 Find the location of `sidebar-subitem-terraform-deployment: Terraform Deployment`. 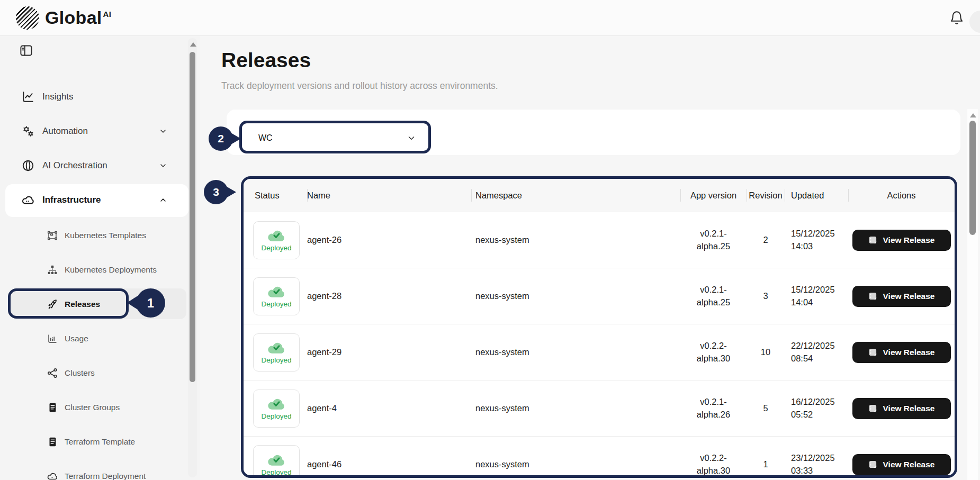

sidebar-subitem-terraform-deployment: Terraform Deployment is located at coordinates (112, 472).